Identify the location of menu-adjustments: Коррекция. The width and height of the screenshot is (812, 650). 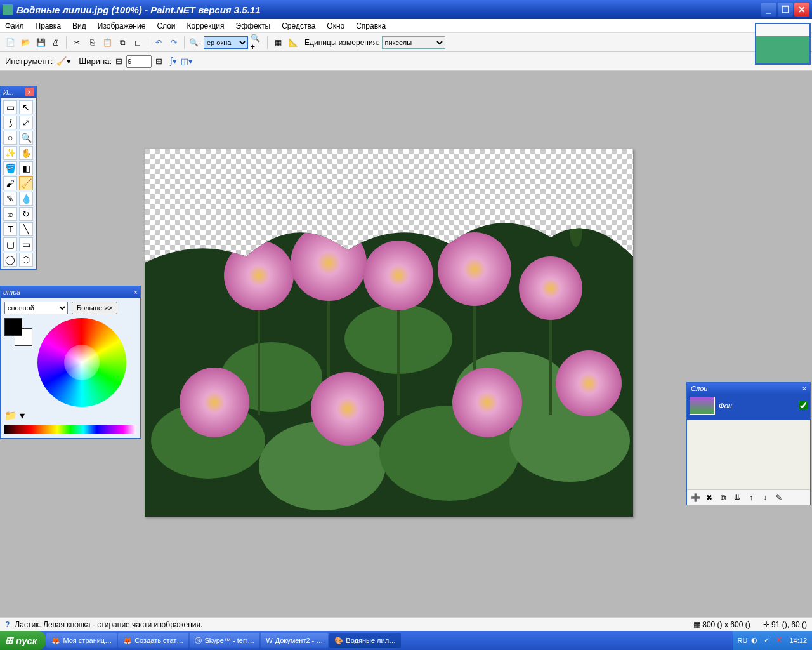
(206, 26).